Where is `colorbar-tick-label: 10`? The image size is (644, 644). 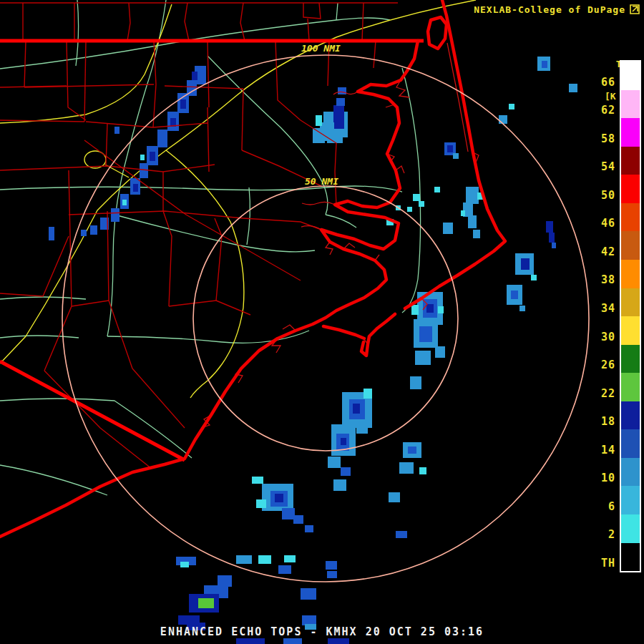
colorbar-tick-label: 10 is located at coordinates (608, 478).